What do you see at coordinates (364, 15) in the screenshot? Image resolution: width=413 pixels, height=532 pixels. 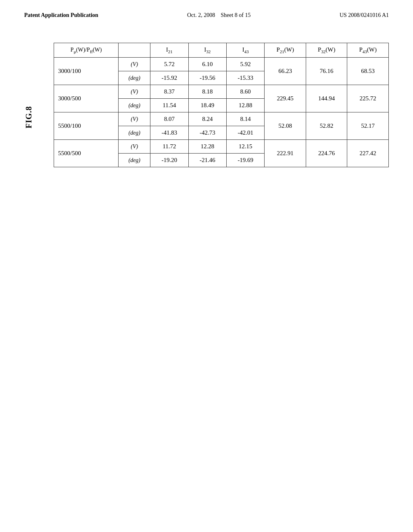 I see `header-patent-number: US 2008/0241016 A1` at bounding box center [364, 15].